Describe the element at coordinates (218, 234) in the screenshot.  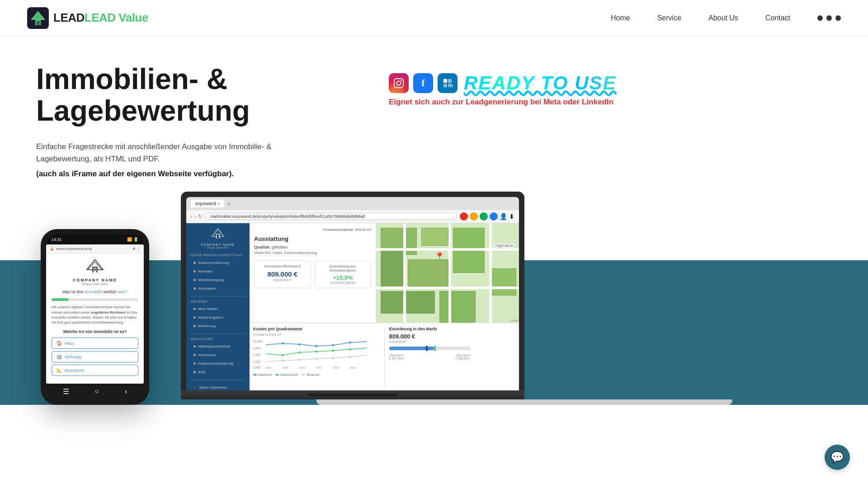
I see `sidebar-logo` at that location.